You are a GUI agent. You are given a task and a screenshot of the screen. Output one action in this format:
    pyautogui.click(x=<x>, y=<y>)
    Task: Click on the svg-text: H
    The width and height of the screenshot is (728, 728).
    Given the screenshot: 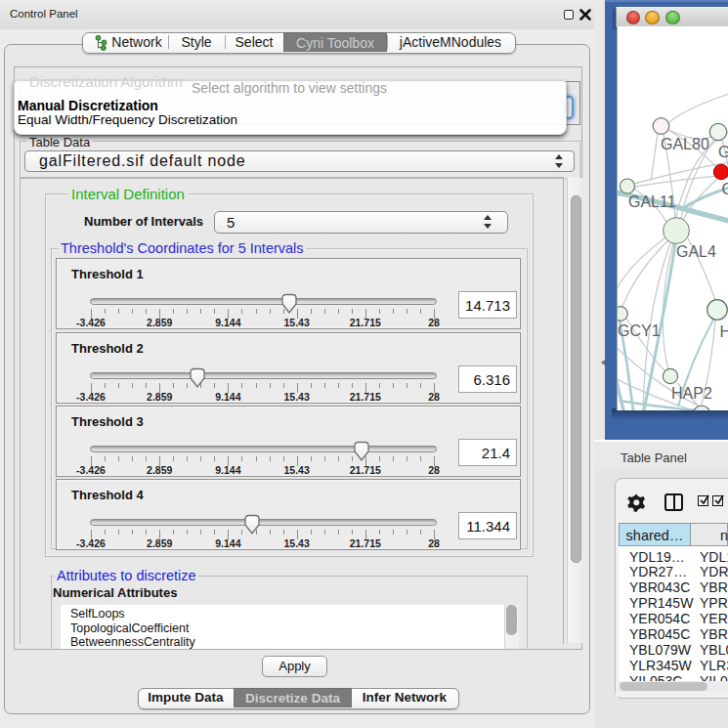 What is the action you would take?
    pyautogui.click(x=724, y=332)
    